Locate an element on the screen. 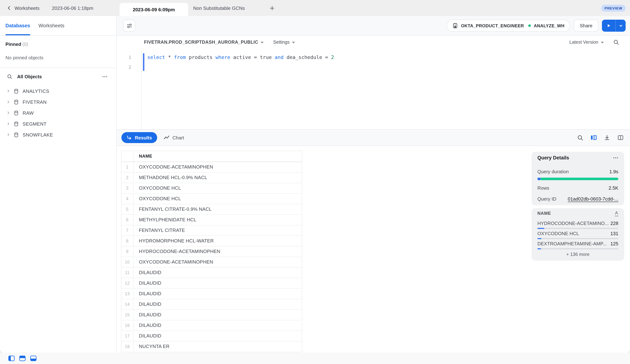  table-row: 15DILAUDID is located at coordinates (212, 315).